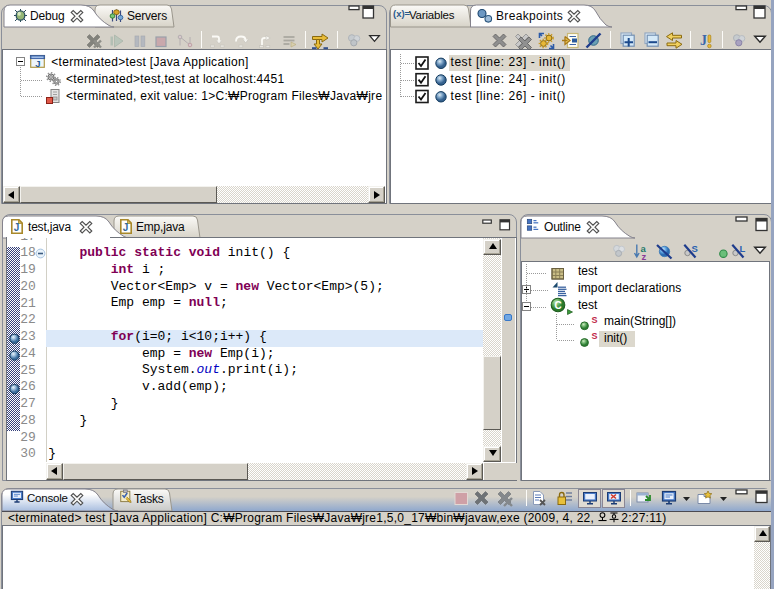 This screenshot has width=774, height=589. Describe the element at coordinates (558, 306) in the screenshot. I see `svg-text: C` at that location.